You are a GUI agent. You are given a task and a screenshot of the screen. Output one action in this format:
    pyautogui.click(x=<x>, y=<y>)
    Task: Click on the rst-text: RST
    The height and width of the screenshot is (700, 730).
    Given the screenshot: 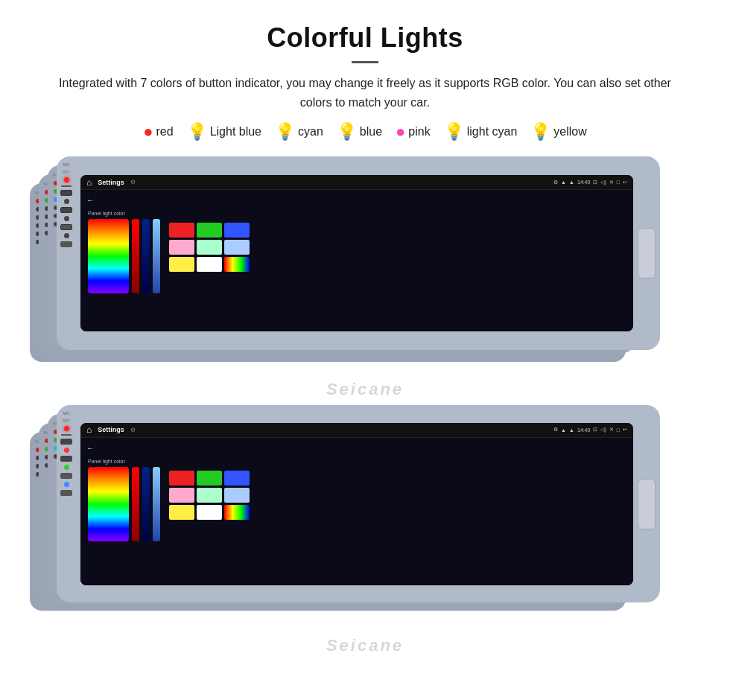 What is the action you would take?
    pyautogui.click(x=66, y=172)
    